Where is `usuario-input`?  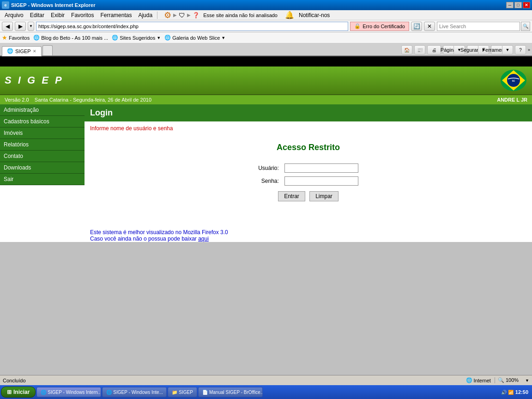 usuario-input is located at coordinates (321, 168).